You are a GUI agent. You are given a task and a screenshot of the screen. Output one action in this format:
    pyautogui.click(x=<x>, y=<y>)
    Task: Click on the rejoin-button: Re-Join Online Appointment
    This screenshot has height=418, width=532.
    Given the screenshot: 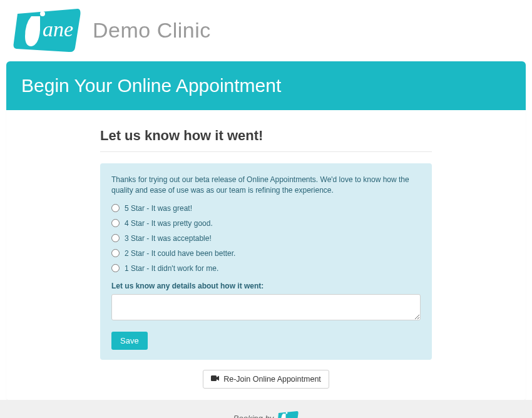 What is the action you would take?
    pyautogui.click(x=266, y=379)
    